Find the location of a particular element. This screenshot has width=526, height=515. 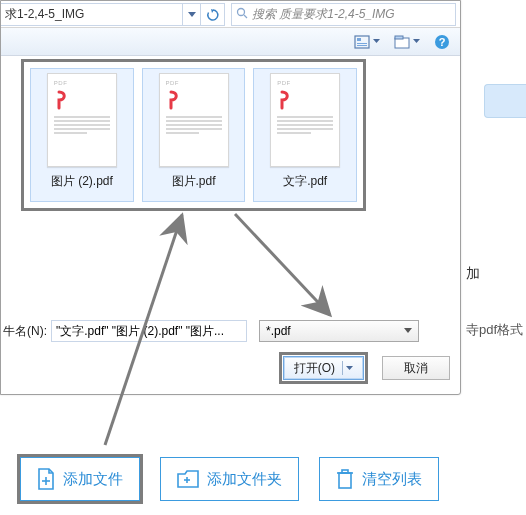

dialog-toolbar: ? is located at coordinates (230, 42).